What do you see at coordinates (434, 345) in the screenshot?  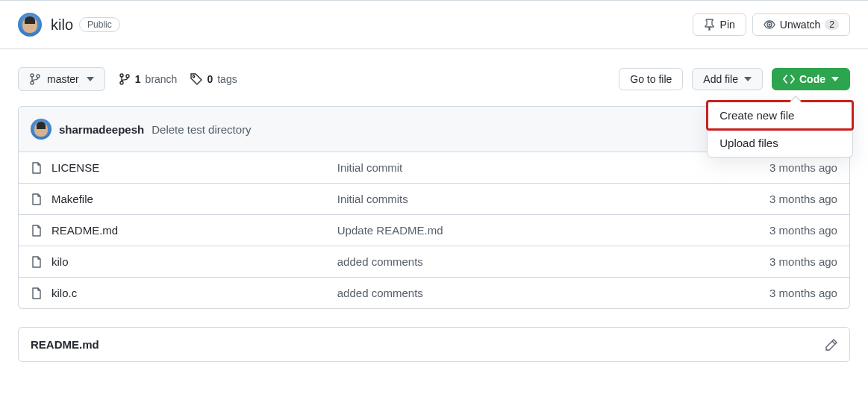 I see `readme-box: README.md` at bounding box center [434, 345].